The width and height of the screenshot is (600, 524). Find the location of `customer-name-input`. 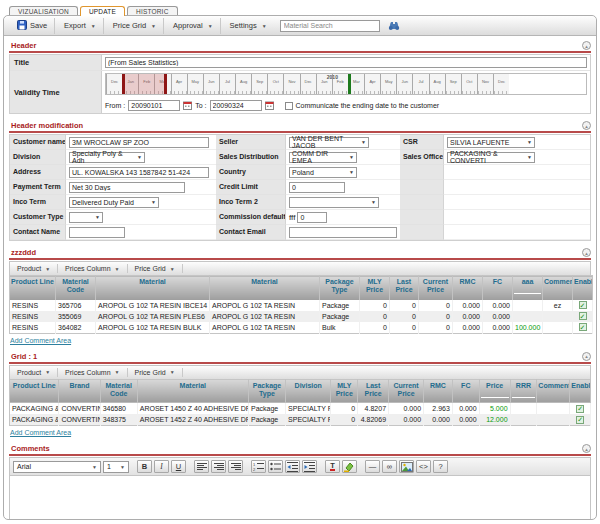

customer-name-input is located at coordinates (139, 142).